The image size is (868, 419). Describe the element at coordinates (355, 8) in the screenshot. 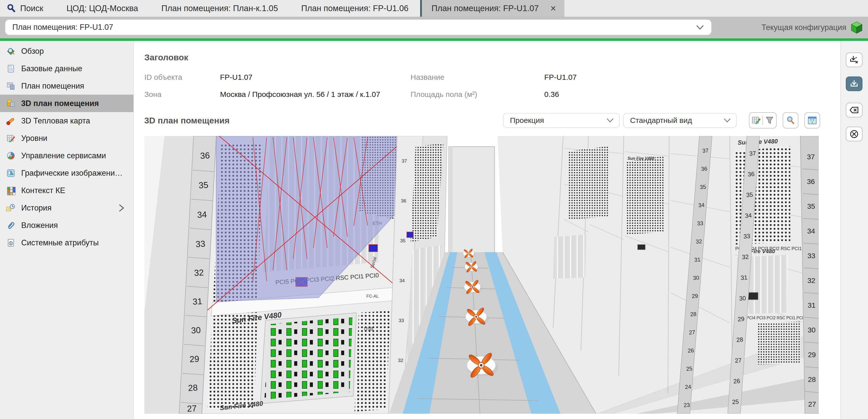

I see `tab-floorplan-fpu106: План помещения: FP-U1.06` at that location.